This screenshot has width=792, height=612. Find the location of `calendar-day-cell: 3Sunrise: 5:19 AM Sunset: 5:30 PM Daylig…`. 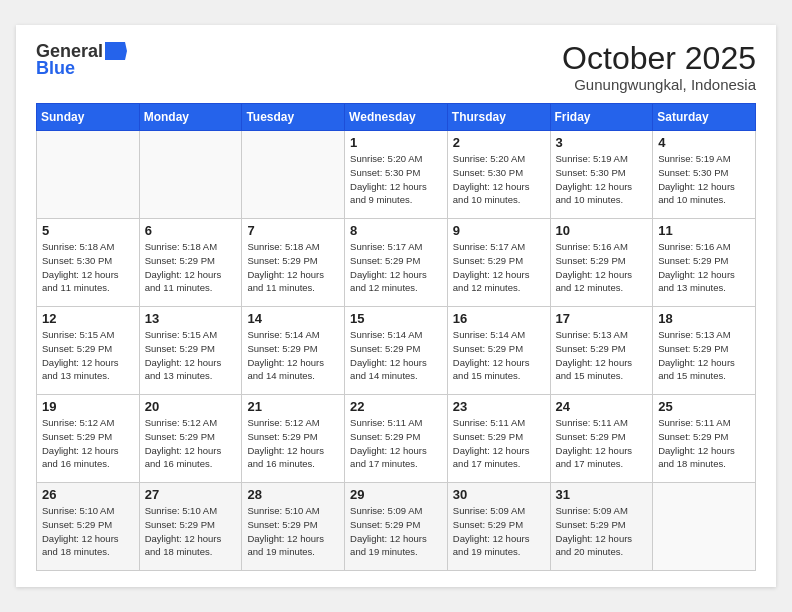

calendar-day-cell: 3Sunrise: 5:19 AM Sunset: 5:30 PM Daylig… is located at coordinates (602, 175).